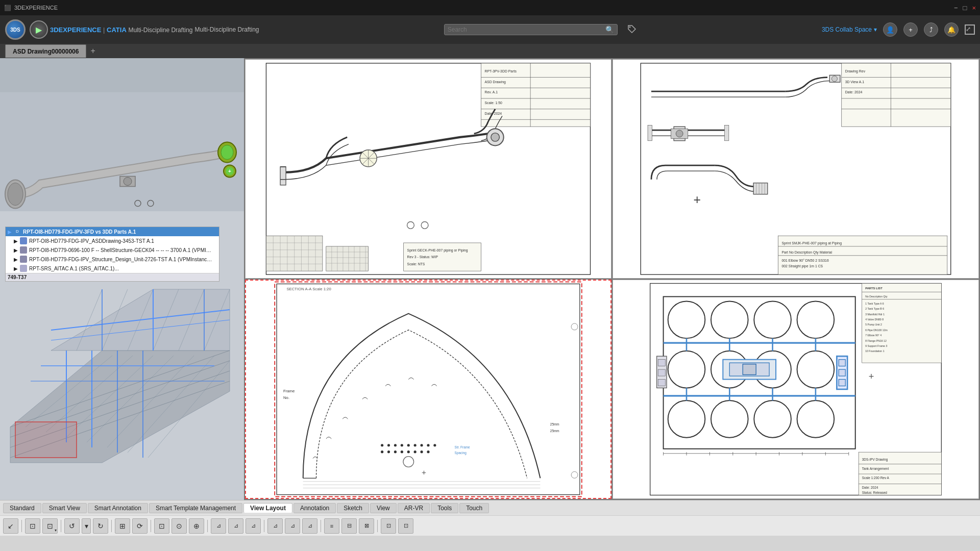 This screenshot has width=980, height=551. What do you see at coordinates (406, 526) in the screenshot?
I see `tool-print: ⊡` at bounding box center [406, 526].